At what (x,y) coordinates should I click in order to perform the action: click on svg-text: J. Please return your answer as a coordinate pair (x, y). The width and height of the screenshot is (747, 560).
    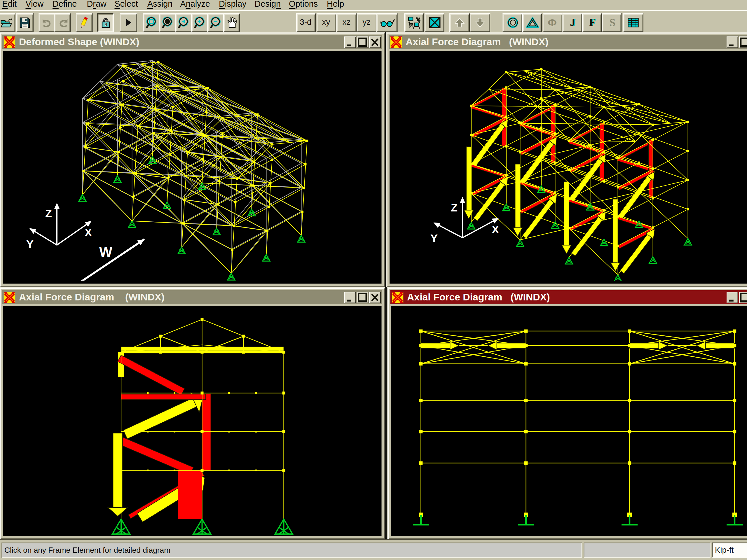
    Looking at the image, I should click on (572, 22).